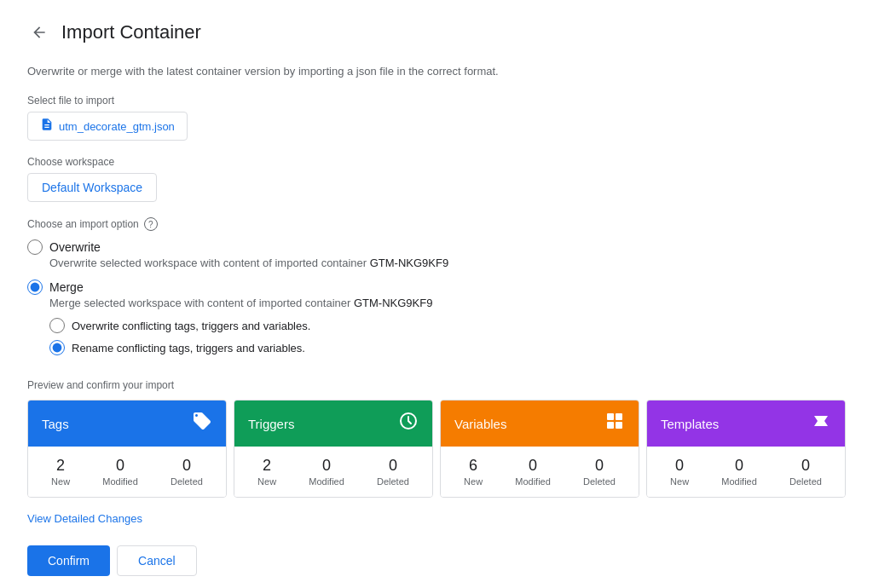 This screenshot has width=873, height=588. What do you see at coordinates (333, 448) in the screenshot?
I see `triggers-card: Triggers 2 New 0 Modifi` at bounding box center [333, 448].